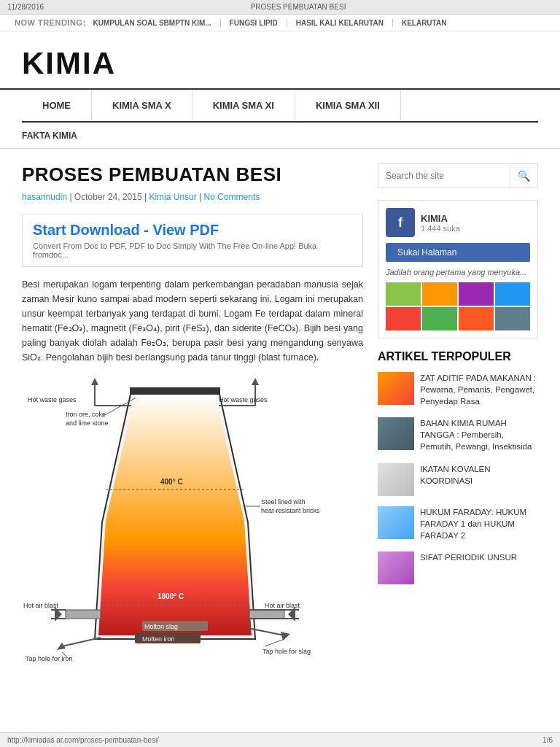 The height and width of the screenshot is (747, 560). I want to click on facebook-logo: f, so click(400, 222).